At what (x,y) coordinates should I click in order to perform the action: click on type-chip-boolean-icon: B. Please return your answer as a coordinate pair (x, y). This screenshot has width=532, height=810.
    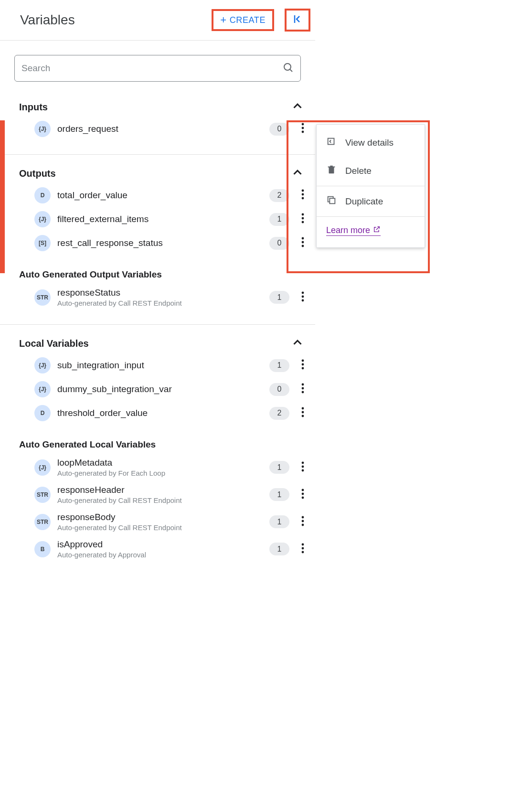
    Looking at the image, I should click on (43, 549).